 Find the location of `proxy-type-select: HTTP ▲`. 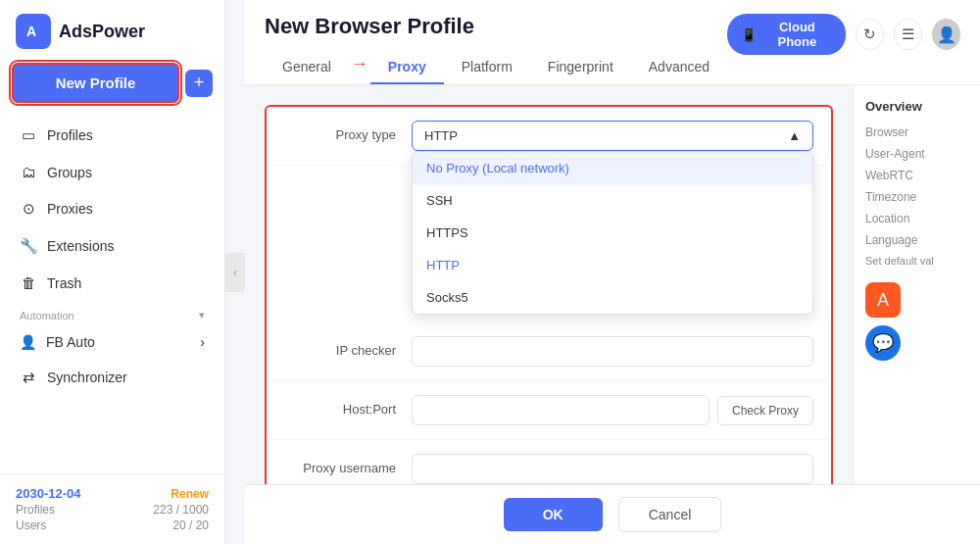

proxy-type-select: HTTP ▲ is located at coordinates (612, 135).